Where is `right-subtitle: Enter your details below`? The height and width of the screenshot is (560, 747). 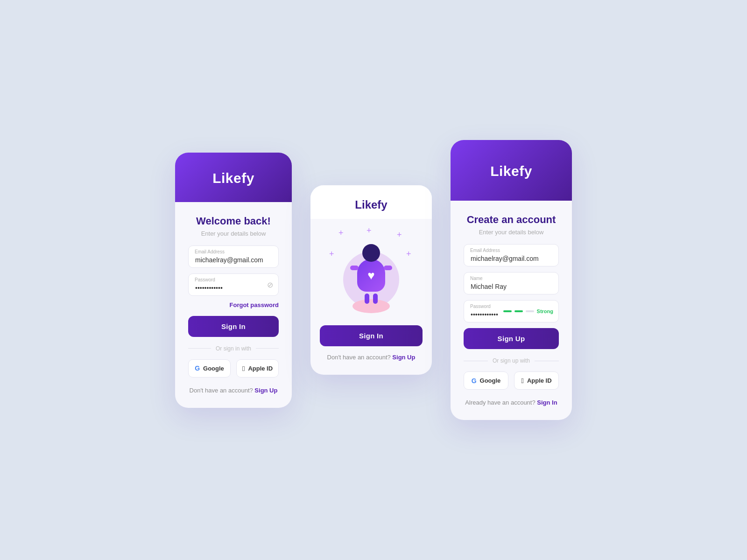
right-subtitle: Enter your details below is located at coordinates (512, 232).